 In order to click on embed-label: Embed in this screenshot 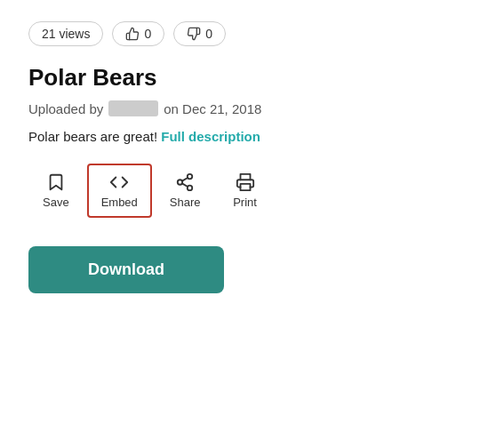, I will do `click(119, 203)`.